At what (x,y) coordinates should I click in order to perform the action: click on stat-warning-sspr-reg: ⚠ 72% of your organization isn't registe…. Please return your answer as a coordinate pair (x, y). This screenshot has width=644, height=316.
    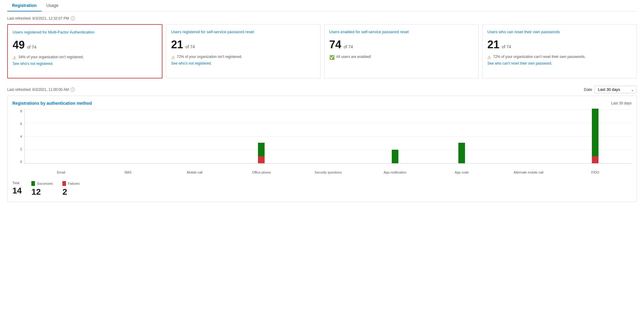
    Looking at the image, I should click on (243, 57).